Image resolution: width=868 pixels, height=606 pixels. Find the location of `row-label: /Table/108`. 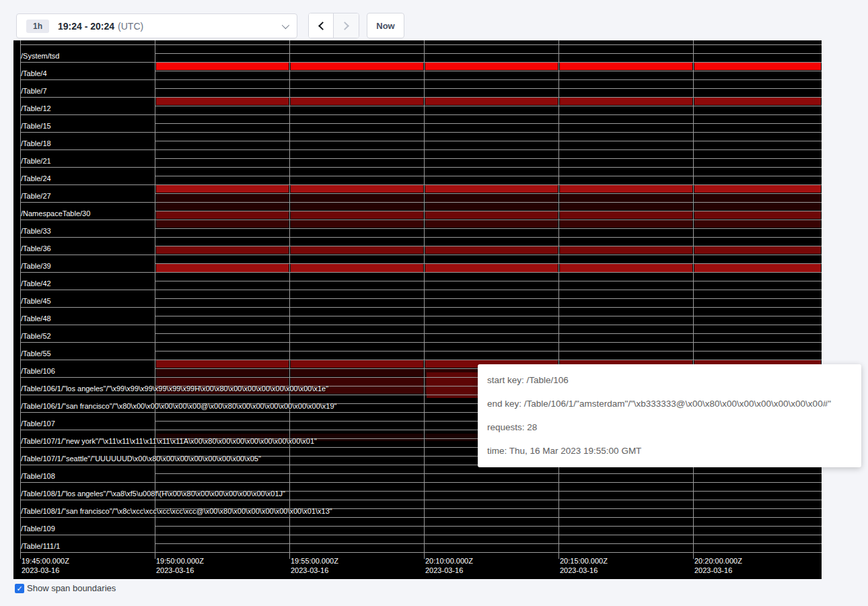

row-label: /Table/108 is located at coordinates (38, 477).